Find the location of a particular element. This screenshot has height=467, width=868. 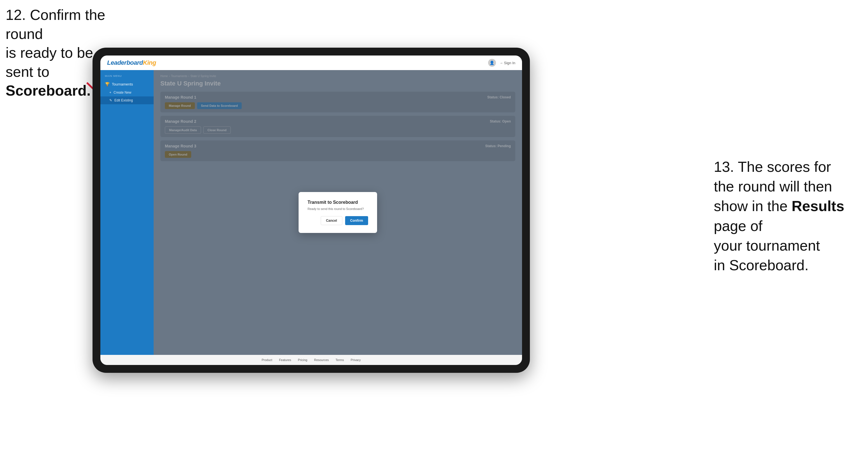

sidebar-main-menu-label: MAIN MENU is located at coordinates (127, 76).